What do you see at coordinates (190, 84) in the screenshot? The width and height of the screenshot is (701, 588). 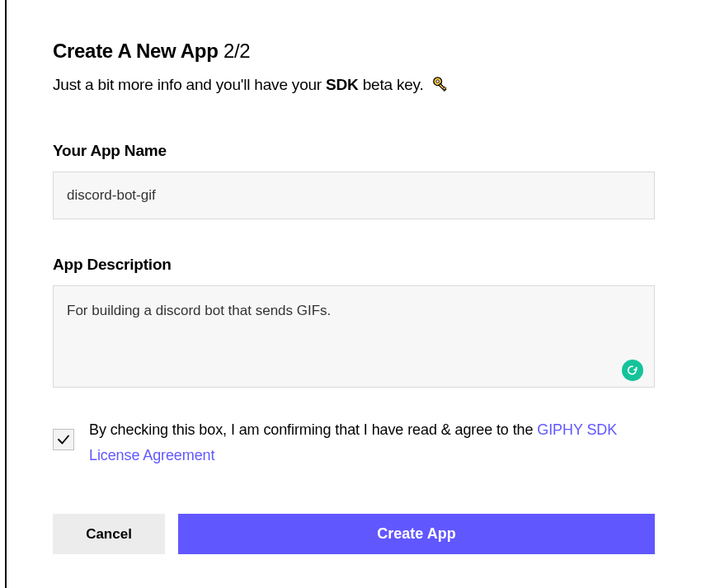 I see `subtitle-pre: Just a bit more info and you'll have you…` at bounding box center [190, 84].